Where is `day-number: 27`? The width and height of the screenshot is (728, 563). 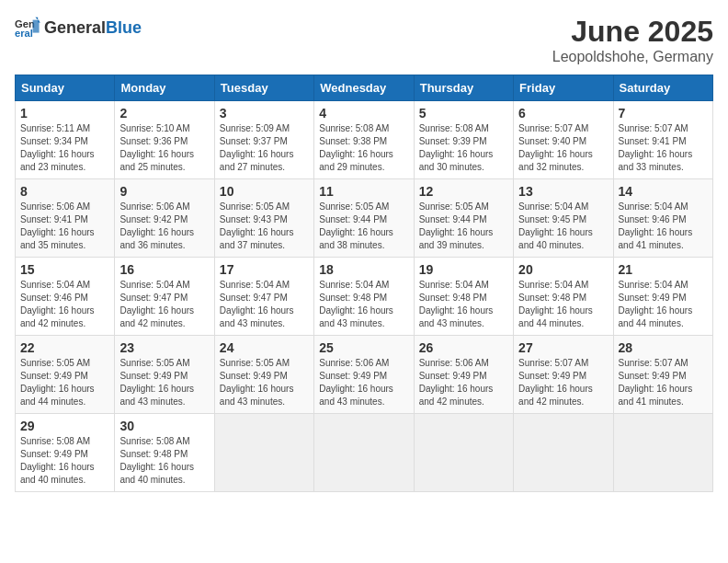
day-number: 27 is located at coordinates (563, 348).